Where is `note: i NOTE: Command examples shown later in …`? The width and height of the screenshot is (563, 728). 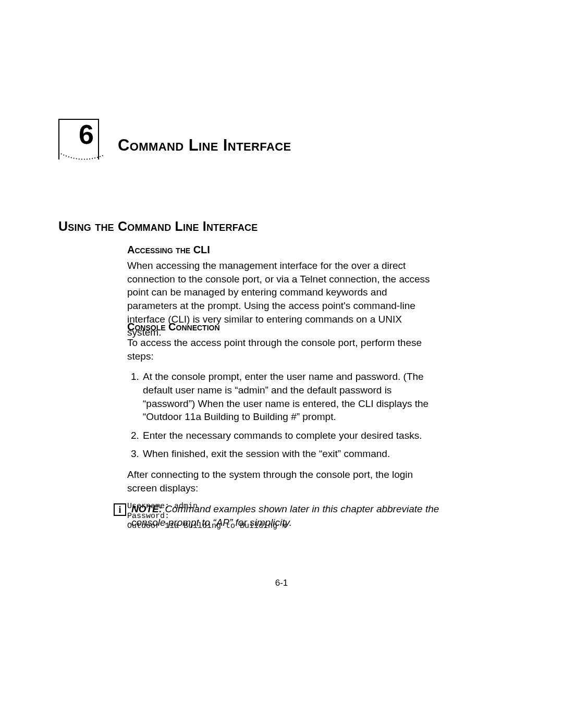 note: i NOTE: Command examples shown later in … is located at coordinates (276, 516).